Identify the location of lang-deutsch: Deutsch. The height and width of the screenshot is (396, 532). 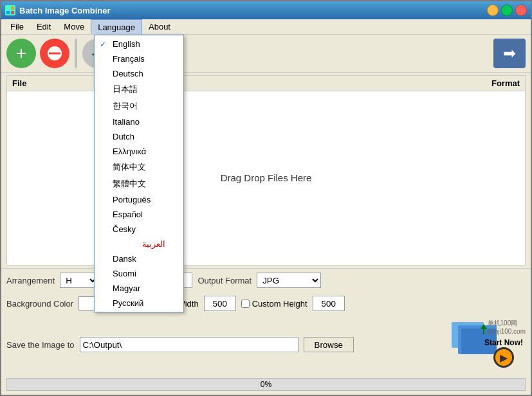
(139, 73).